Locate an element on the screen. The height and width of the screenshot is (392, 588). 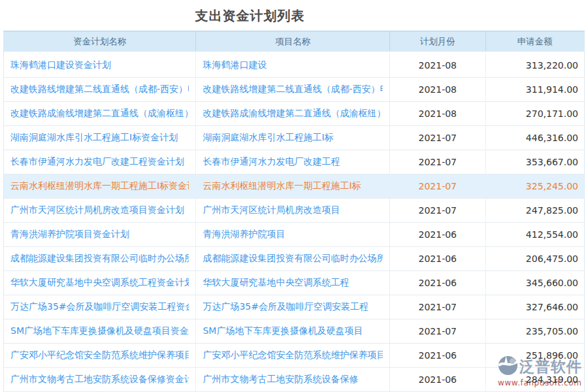
plan-name-link: 改建铁路成渝线增建第二直通线（成渝枢纽）... is located at coordinates (99, 114).